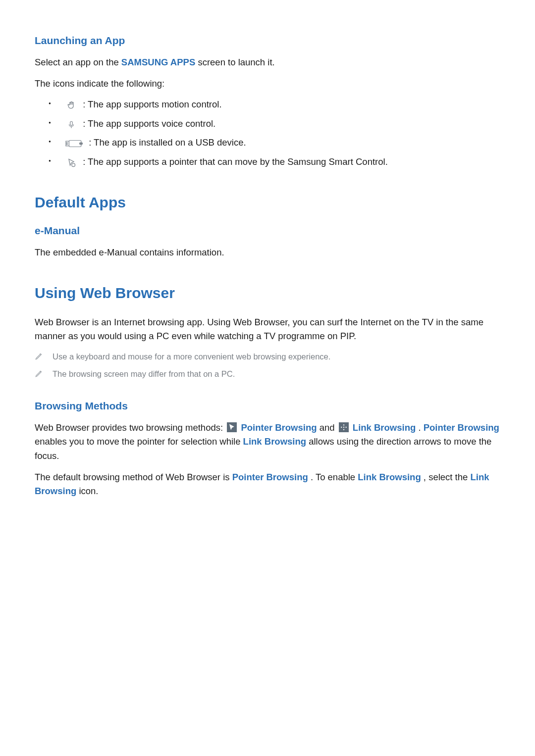 This screenshot has width=535, height=756. What do you see at coordinates (78, 62) in the screenshot?
I see `text: Select an app on the` at bounding box center [78, 62].